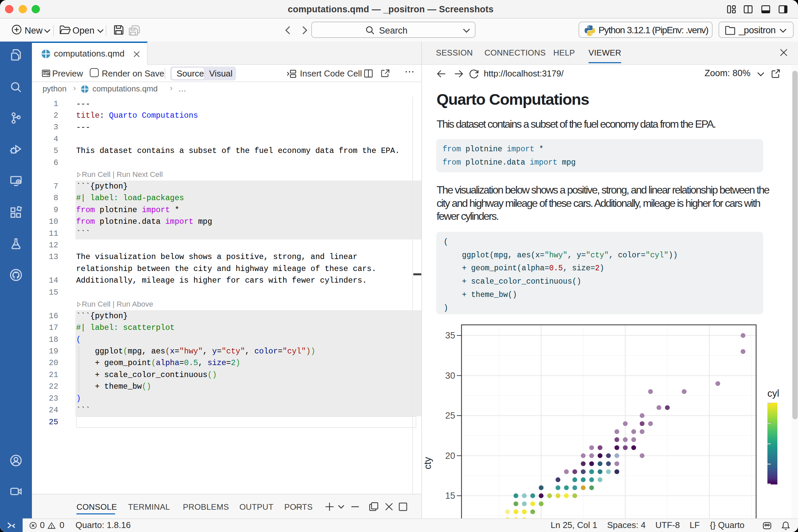  Describe the element at coordinates (450, 416) in the screenshot. I see `svg-text: 25` at that location.